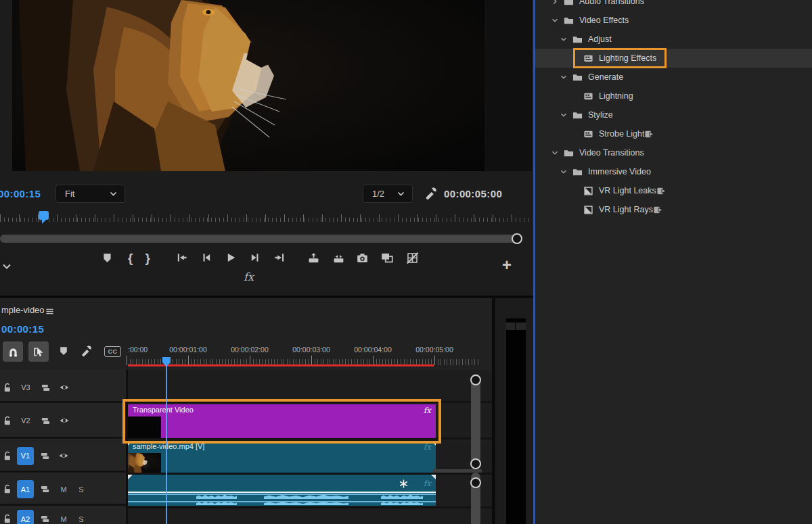 The image size is (812, 524). Describe the element at coordinates (507, 265) in the screenshot. I see `button-editor-add-button: +` at that location.